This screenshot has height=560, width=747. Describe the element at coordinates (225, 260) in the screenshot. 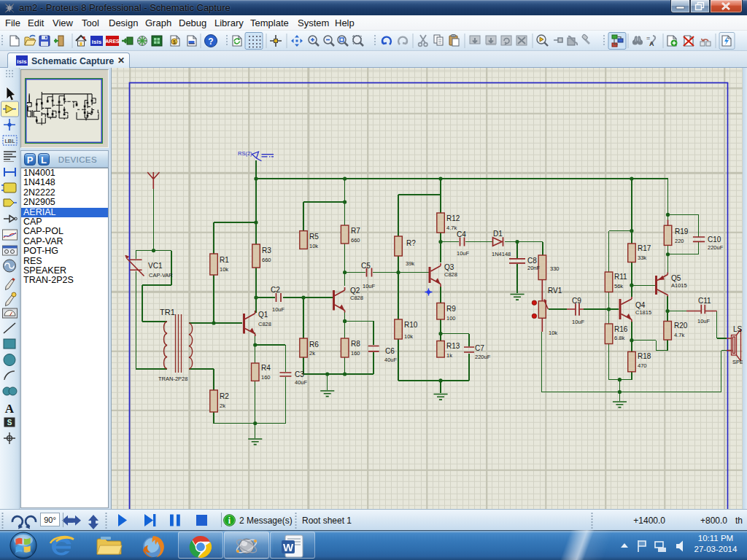

I see `svg-text: R1` at that location.